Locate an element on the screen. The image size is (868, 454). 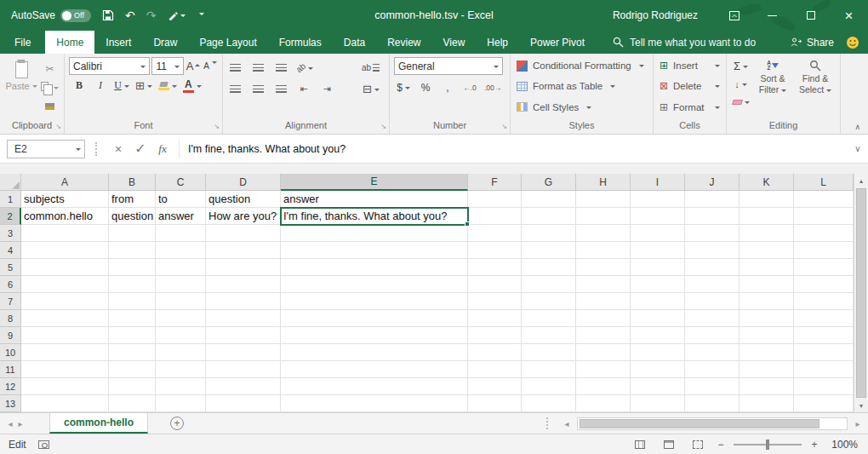
page-break-view-button is located at coordinates (698, 445).